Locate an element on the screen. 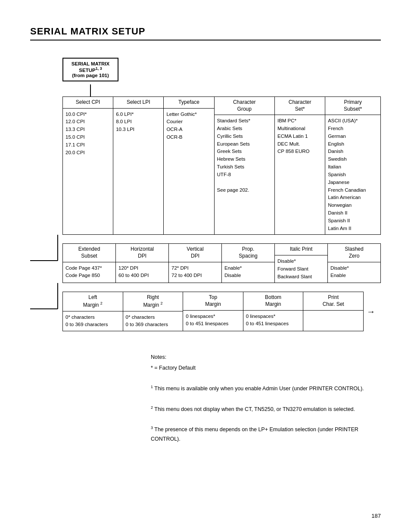  col-header-vert-dpi: VerticalDPI is located at coordinates (195, 253).